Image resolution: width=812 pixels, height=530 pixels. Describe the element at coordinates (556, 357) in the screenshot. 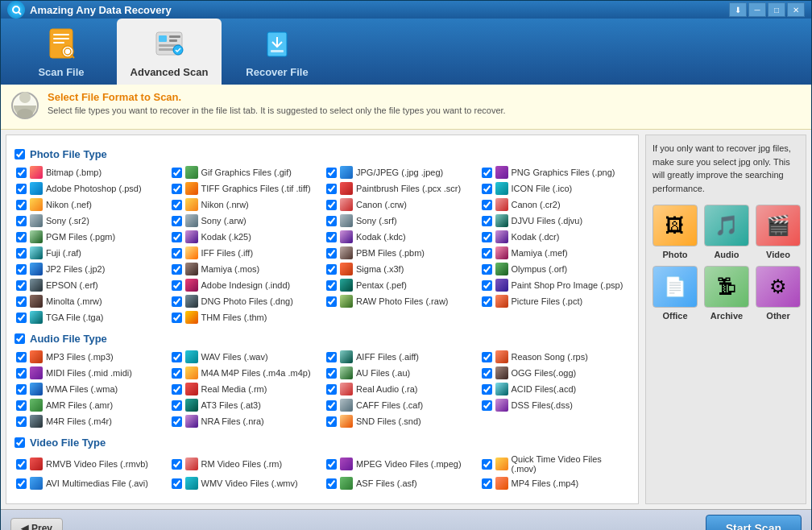

I see `list-item: Reason Song (.rps)` at that location.